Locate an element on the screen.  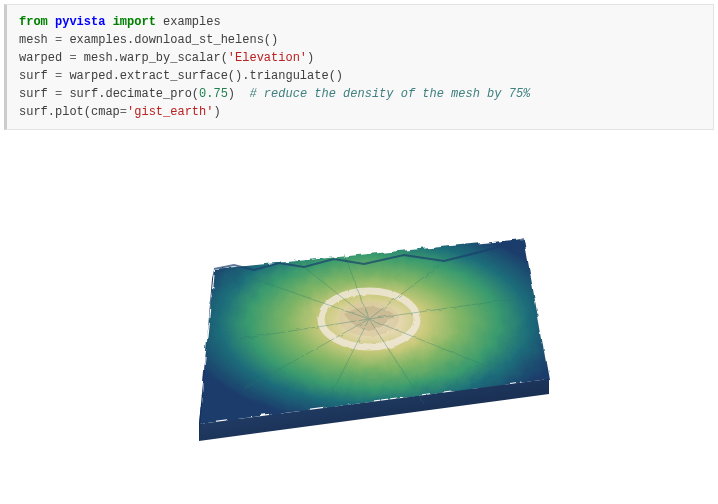
var-surf2: surf is located at coordinates (34, 94).